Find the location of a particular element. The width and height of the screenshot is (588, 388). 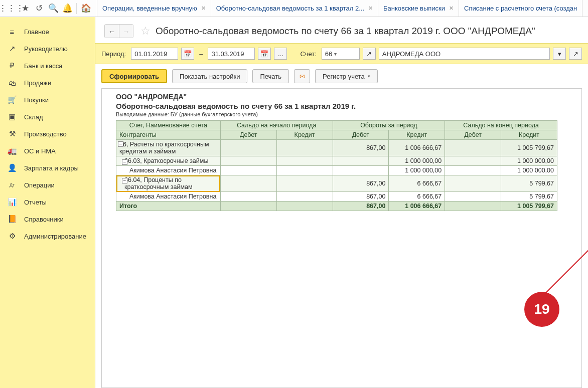

register-button: Регистр учета▾ is located at coordinates (346, 76).